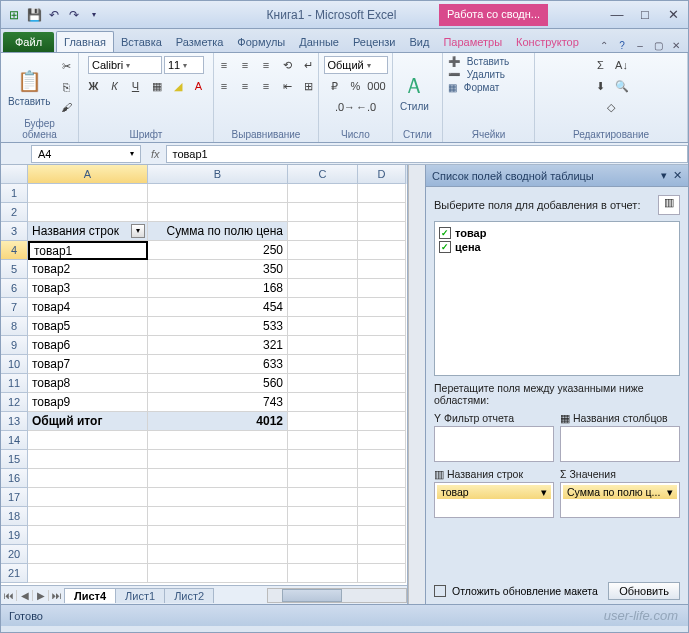 This screenshot has width=689, height=633. Describe the element at coordinates (319, 42) in the screenshot. I see `tab-data: Данные` at that location.